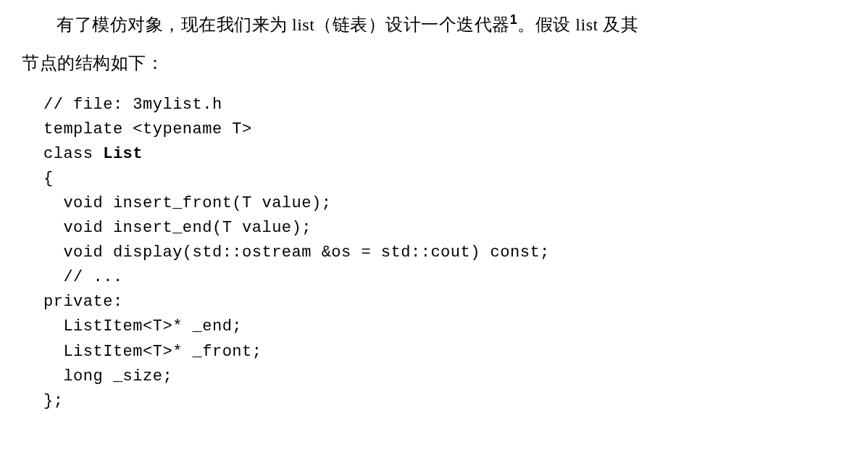 This screenshot has height=471, width=868. Describe the element at coordinates (108, 377) in the screenshot. I see `code-line: long _size;` at that location.